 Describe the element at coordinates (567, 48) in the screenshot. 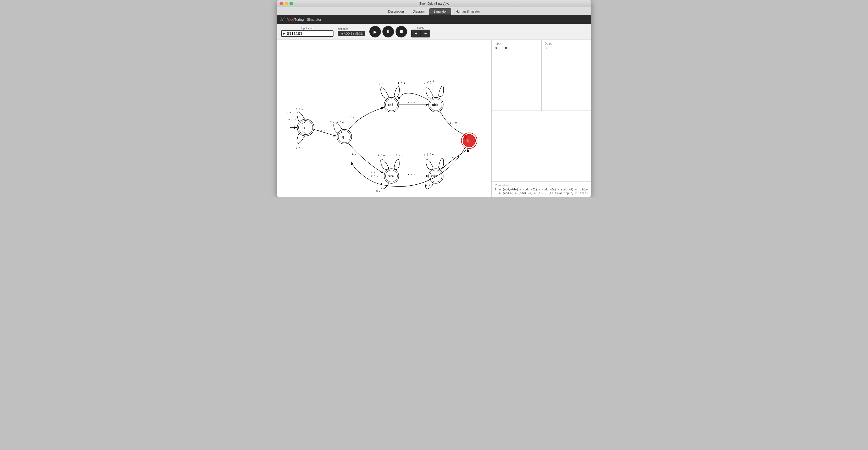

I see `output-value: 0` at that location.